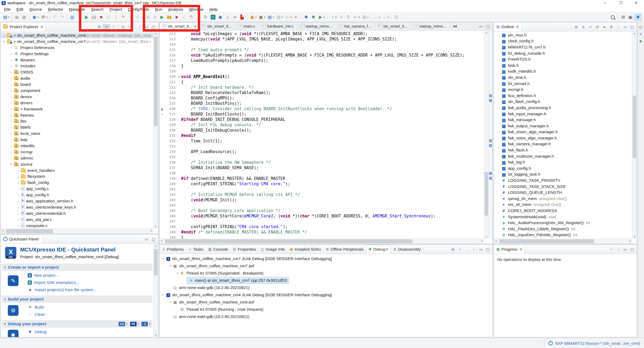 The width and height of the screenshot is (644, 348). I want to click on probe-ls-button: LS, so click(122, 324).